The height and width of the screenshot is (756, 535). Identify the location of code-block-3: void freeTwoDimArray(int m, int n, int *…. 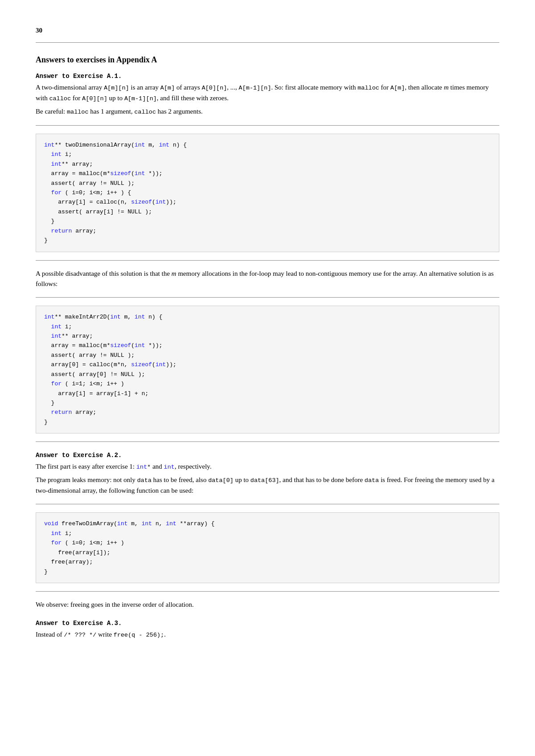
(268, 548).